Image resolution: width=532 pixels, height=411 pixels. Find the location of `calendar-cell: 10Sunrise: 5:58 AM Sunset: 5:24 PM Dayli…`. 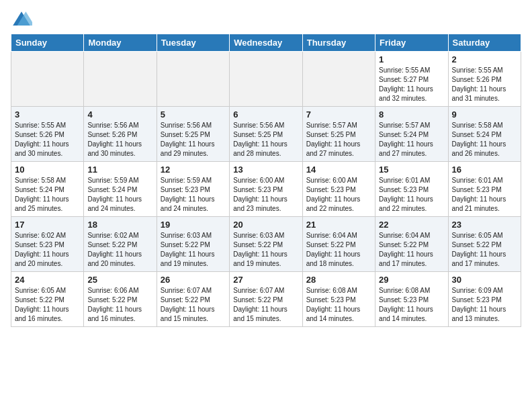

calendar-cell: 10Sunrise: 5:58 AM Sunset: 5:24 PM Dayli… is located at coordinates (48, 189).